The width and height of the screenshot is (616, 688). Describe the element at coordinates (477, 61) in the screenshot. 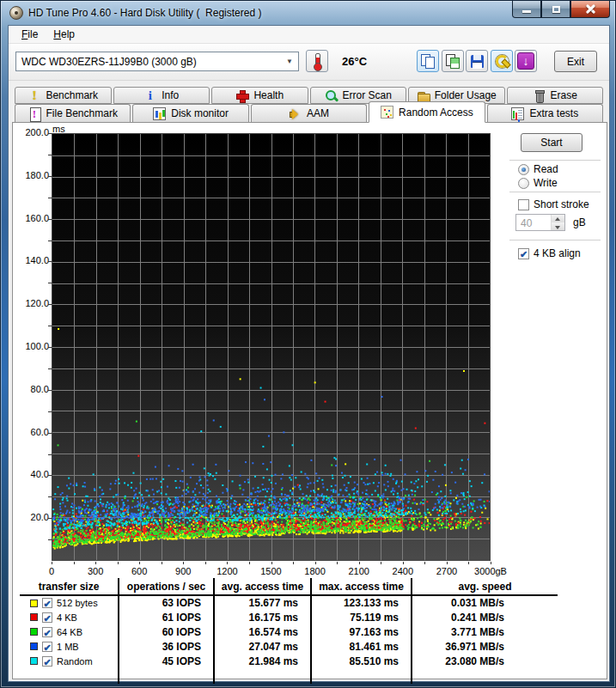

I see `save-button` at that location.